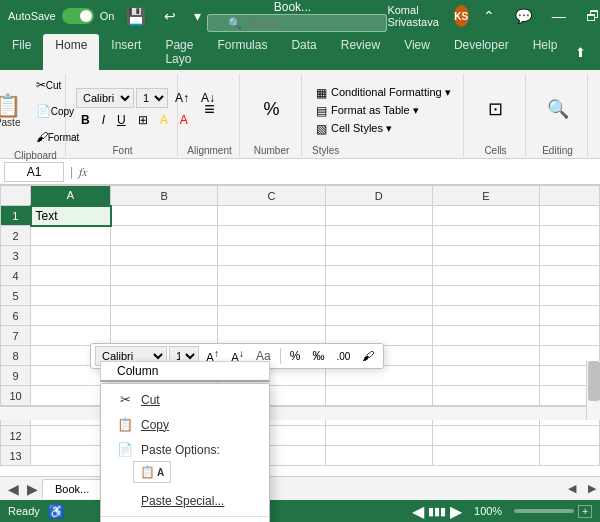 This screenshot has width=600, height=522. What do you see at coordinates (71, 316) in the screenshot?
I see `cell-a6` at bounding box center [71, 316].